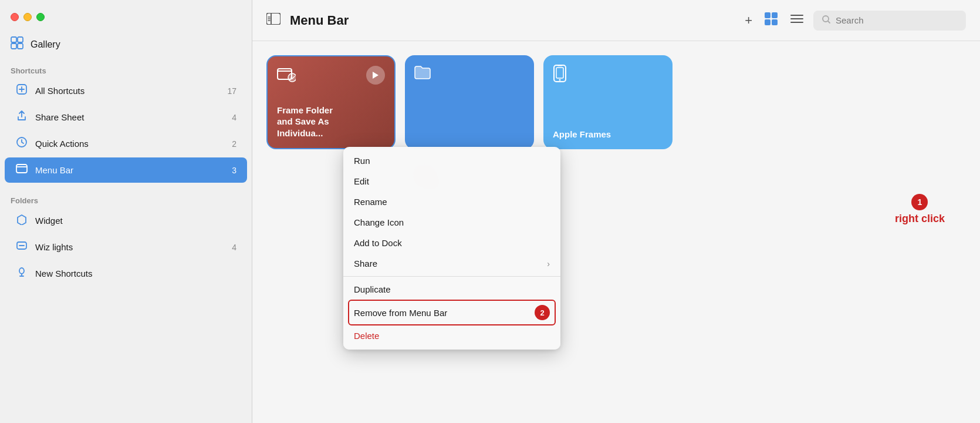 The height and width of the screenshot is (423, 980). I want to click on share-sheet-icon, so click(22, 118).